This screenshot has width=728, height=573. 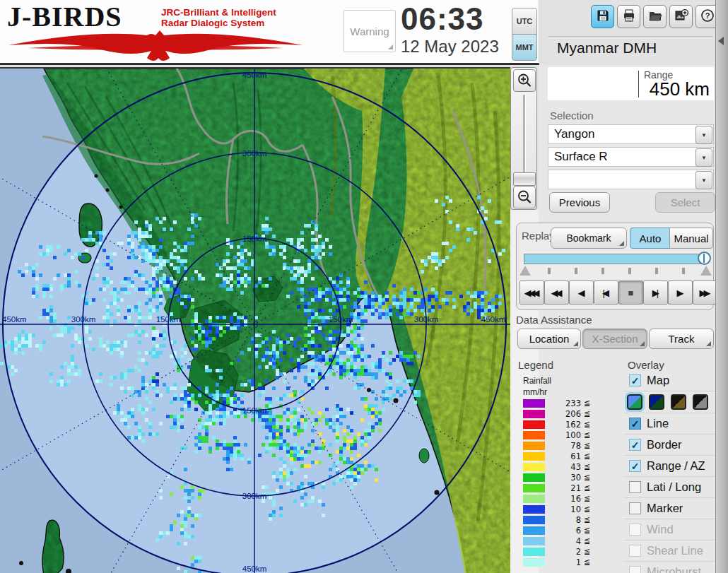 I want to click on legend-row: 162≦, so click(x=565, y=425).